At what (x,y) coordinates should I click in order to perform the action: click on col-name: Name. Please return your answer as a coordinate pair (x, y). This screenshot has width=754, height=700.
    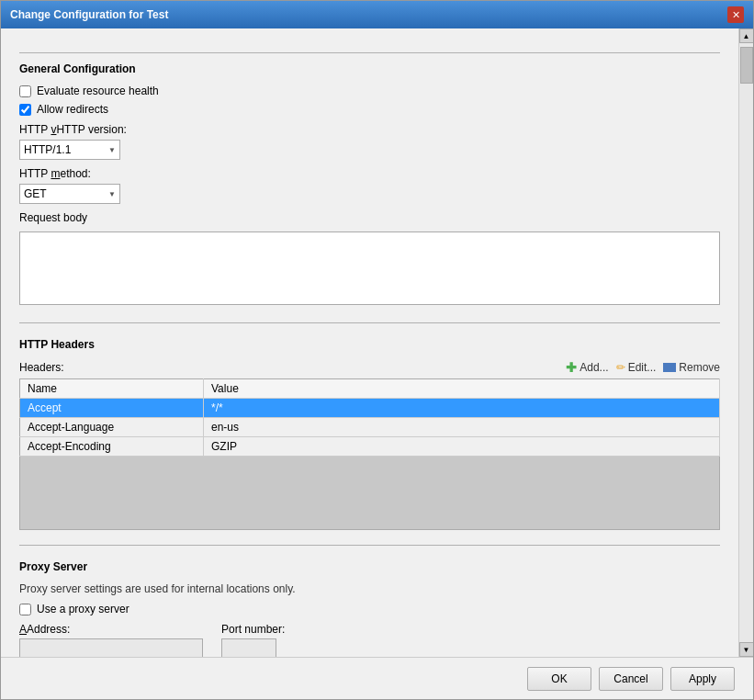
    Looking at the image, I should click on (112, 390).